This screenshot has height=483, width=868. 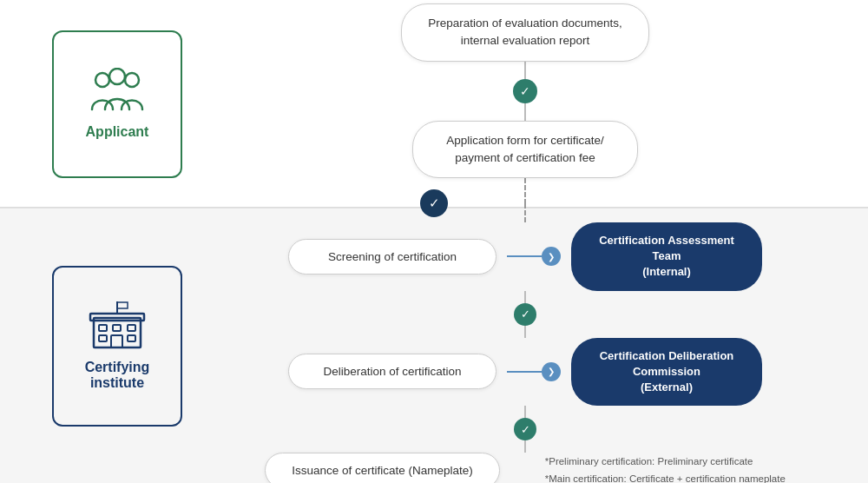 What do you see at coordinates (117, 92) in the screenshot?
I see `applicant-icon` at bounding box center [117, 92].